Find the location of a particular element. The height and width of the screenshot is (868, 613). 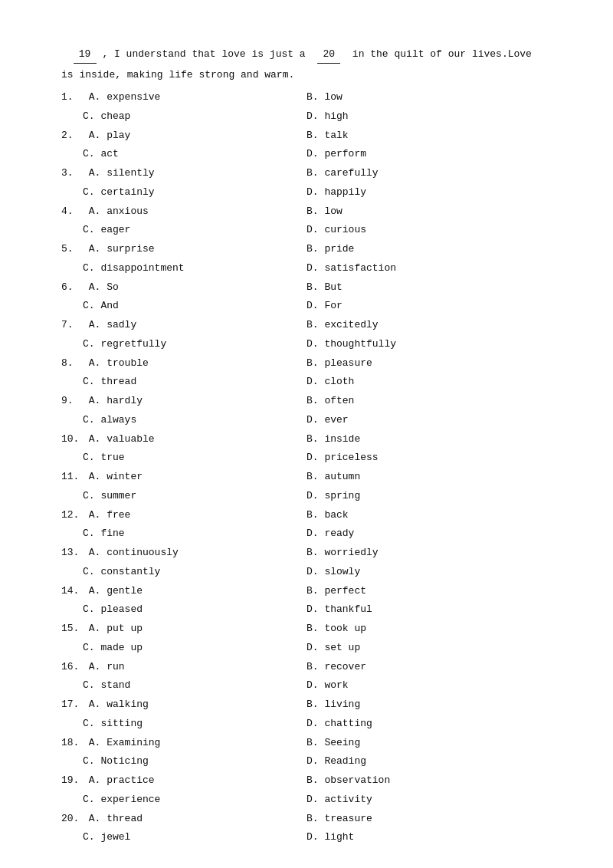

item-label: 20. A. thread is located at coordinates (184, 819).